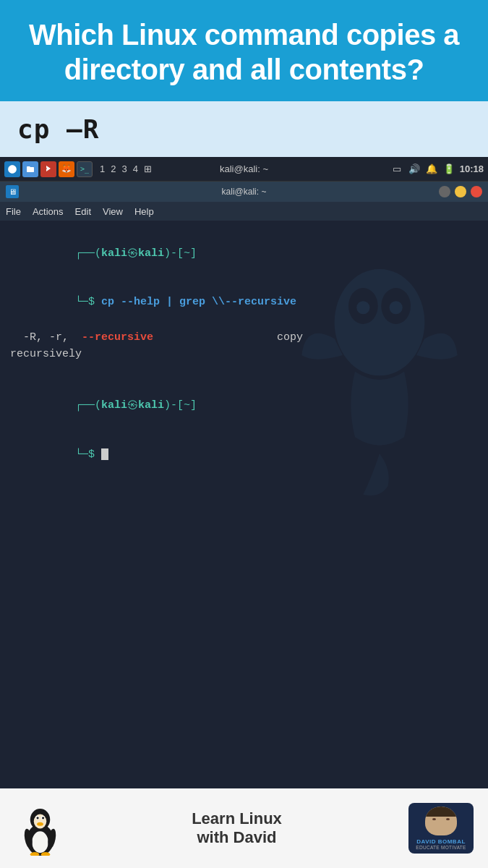 The width and height of the screenshot is (488, 868). What do you see at coordinates (461, 192) in the screenshot?
I see `terminal-maximize-button` at bounding box center [461, 192].